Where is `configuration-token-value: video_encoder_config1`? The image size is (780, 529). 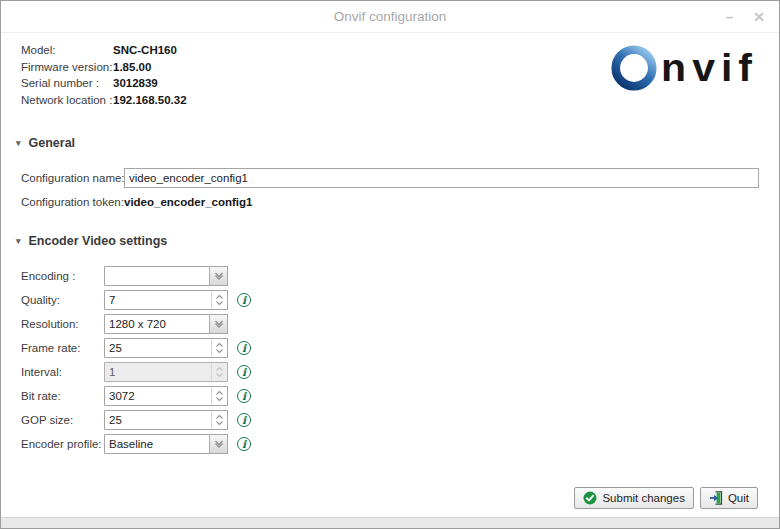 configuration-token-value: video_encoder_config1 is located at coordinates (188, 202).